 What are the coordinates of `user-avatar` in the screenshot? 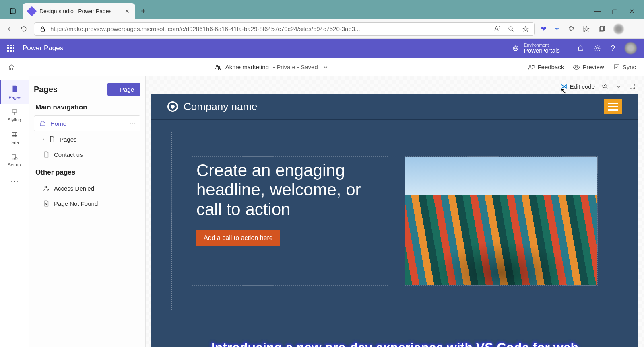 It's located at (631, 48).